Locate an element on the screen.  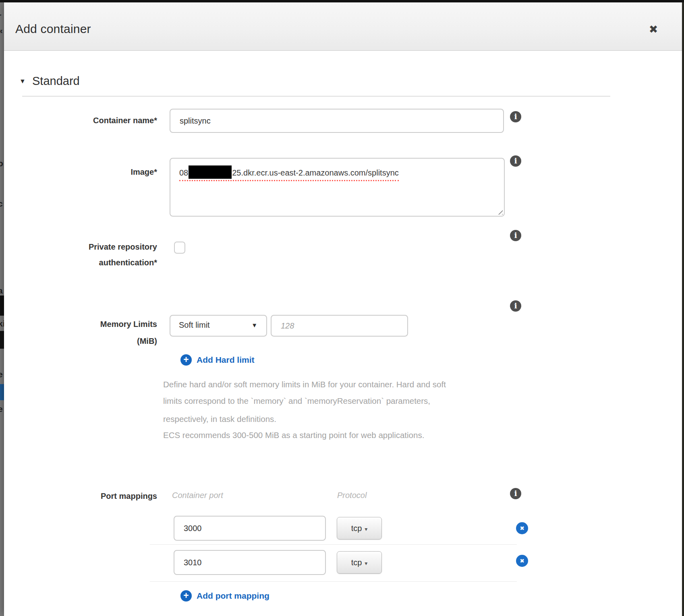
background-page-edge: r « o c a ki e e is located at coordinates (2, 309).